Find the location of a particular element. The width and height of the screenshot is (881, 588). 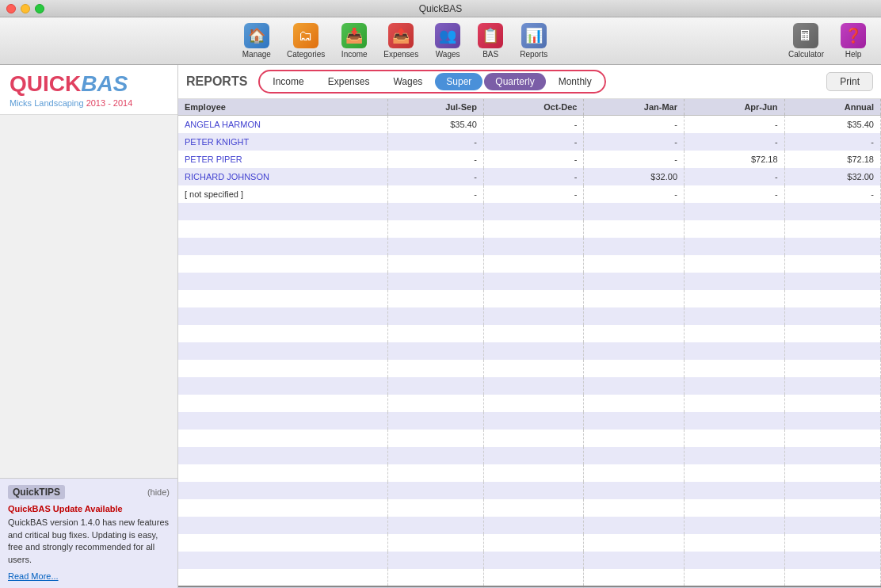

table-row: [ not specified ] - - - - - is located at coordinates (529, 194).